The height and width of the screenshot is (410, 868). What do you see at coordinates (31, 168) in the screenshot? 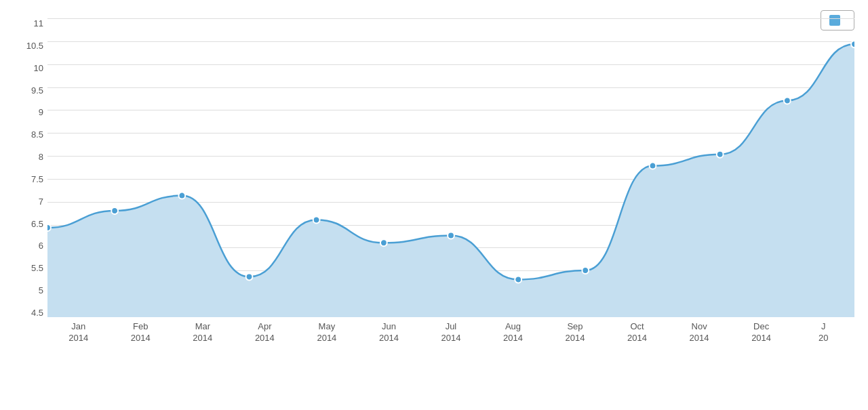
I see `y-axis: 4.555.566.577.588.599.51010.511` at bounding box center [31, 168].